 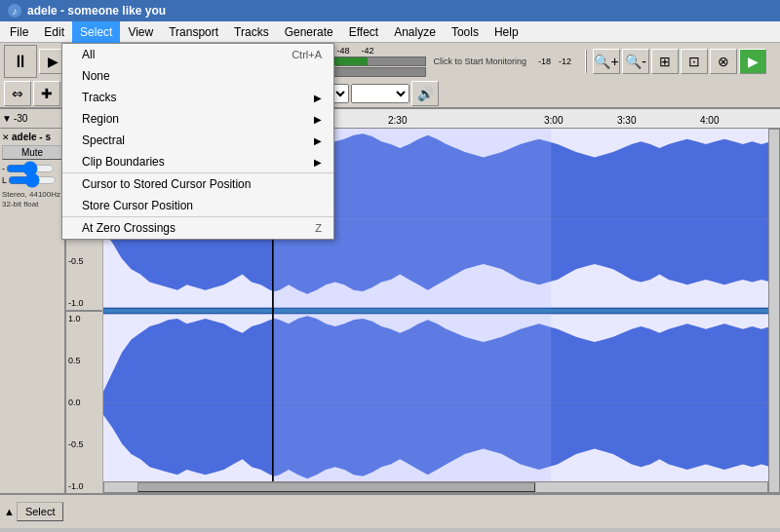 What do you see at coordinates (6, 137) in the screenshot?
I see `track-close-icon: ✕` at bounding box center [6, 137].